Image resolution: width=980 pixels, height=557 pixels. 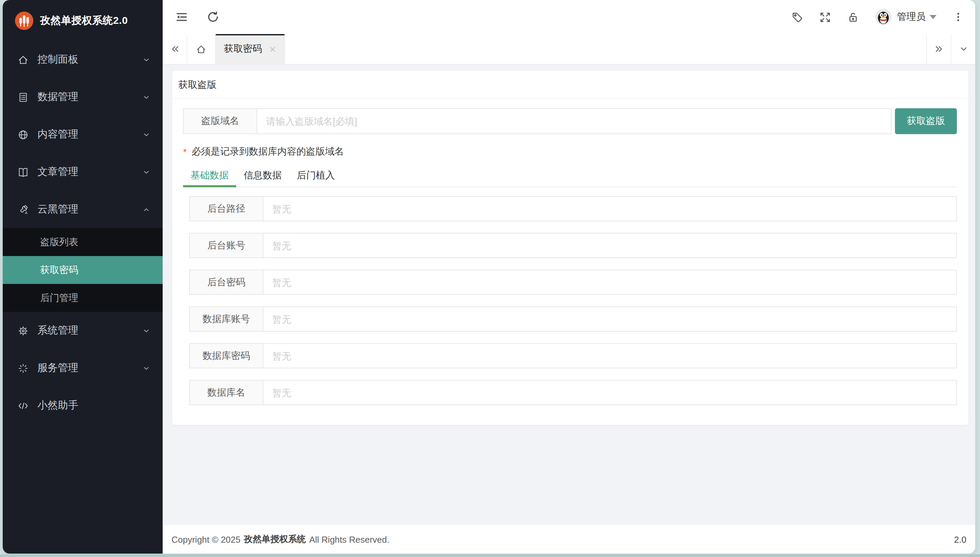 What do you see at coordinates (23, 172) in the screenshot?
I see `book-icon` at bounding box center [23, 172].